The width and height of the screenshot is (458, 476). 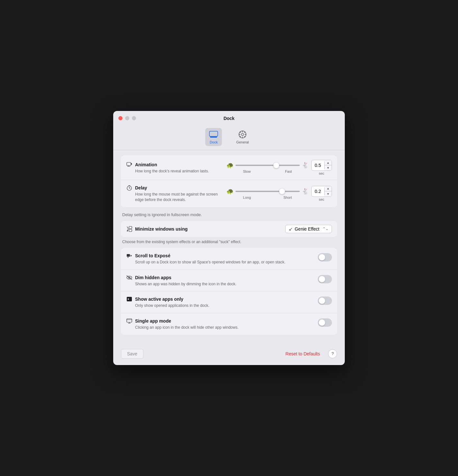 What do you see at coordinates (229, 291) in the screenshot?
I see `toggle-section: Scroll to Exposé Scroll up on a Dock ico…` at bounding box center [229, 291].